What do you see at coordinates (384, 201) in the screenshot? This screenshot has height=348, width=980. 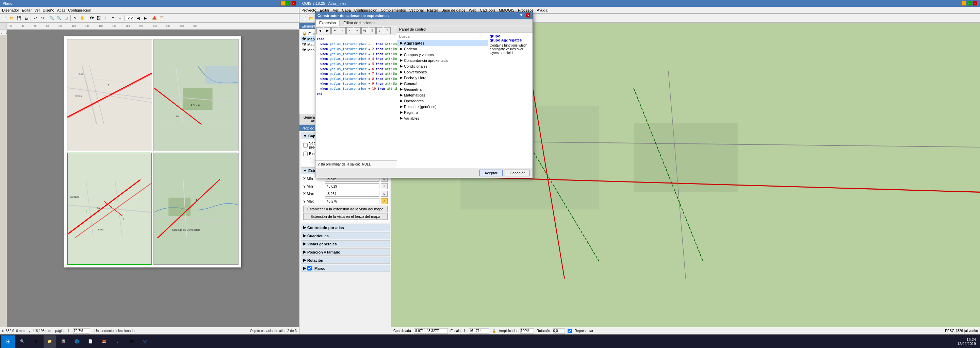 I see `ymax-expr-btn: ε` at bounding box center [384, 201].